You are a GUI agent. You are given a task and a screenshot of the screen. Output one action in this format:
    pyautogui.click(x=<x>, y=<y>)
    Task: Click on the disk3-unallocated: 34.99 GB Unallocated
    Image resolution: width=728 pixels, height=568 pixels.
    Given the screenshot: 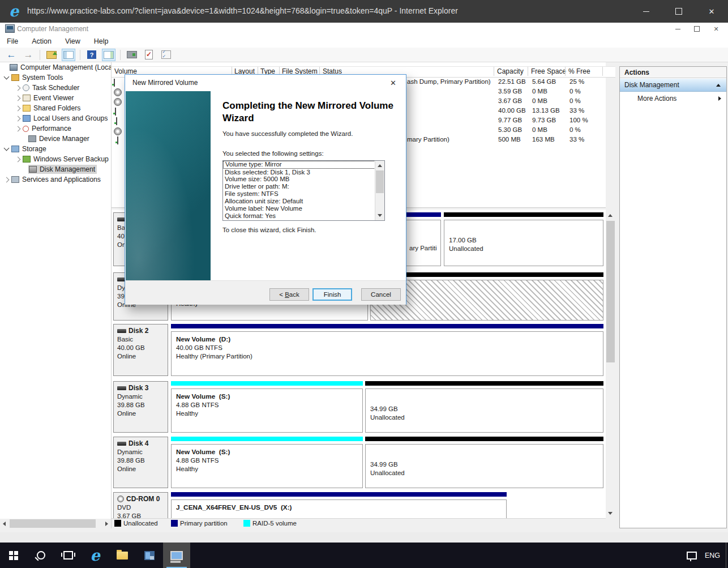 What is the action you would take?
    pyautogui.click(x=485, y=407)
    